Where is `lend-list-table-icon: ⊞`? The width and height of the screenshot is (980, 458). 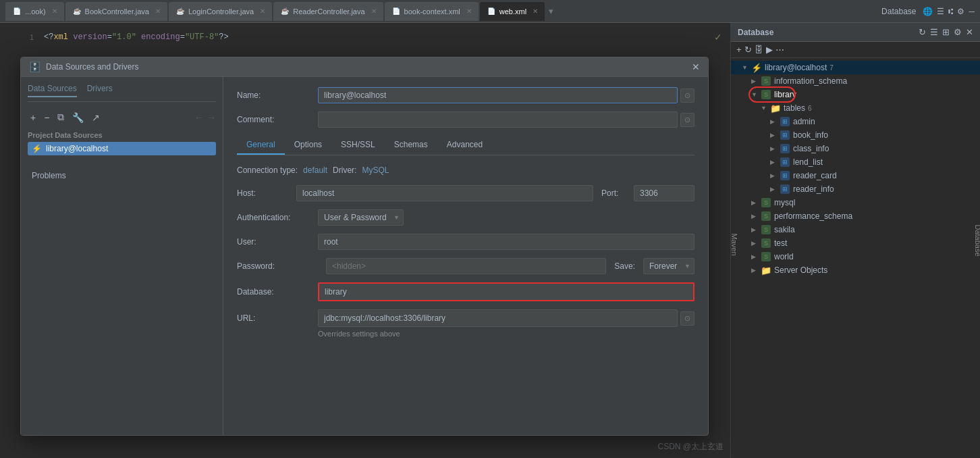 lend-list-table-icon: ⊞ is located at coordinates (785, 162).